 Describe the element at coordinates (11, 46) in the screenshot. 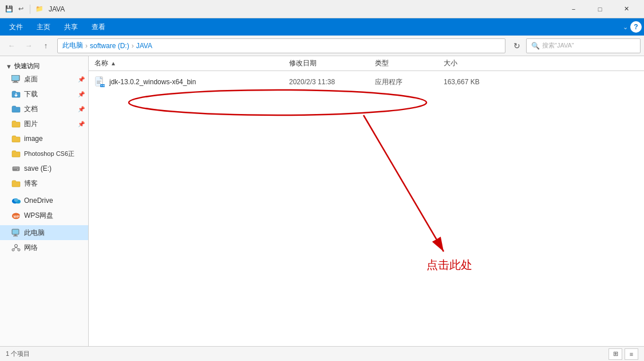

I see `back-button: ←` at that location.